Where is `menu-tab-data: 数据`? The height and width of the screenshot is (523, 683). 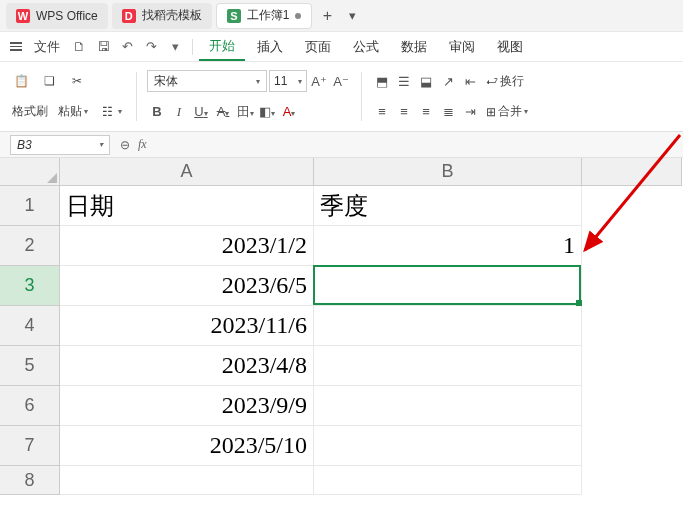 menu-tab-data: 数据 is located at coordinates (414, 47).